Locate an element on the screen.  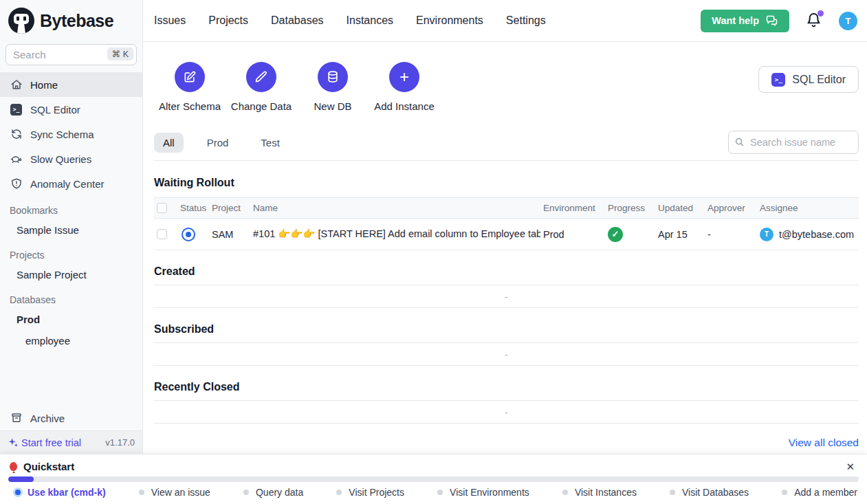
view-all-closed-link: View all closed is located at coordinates (824, 443).